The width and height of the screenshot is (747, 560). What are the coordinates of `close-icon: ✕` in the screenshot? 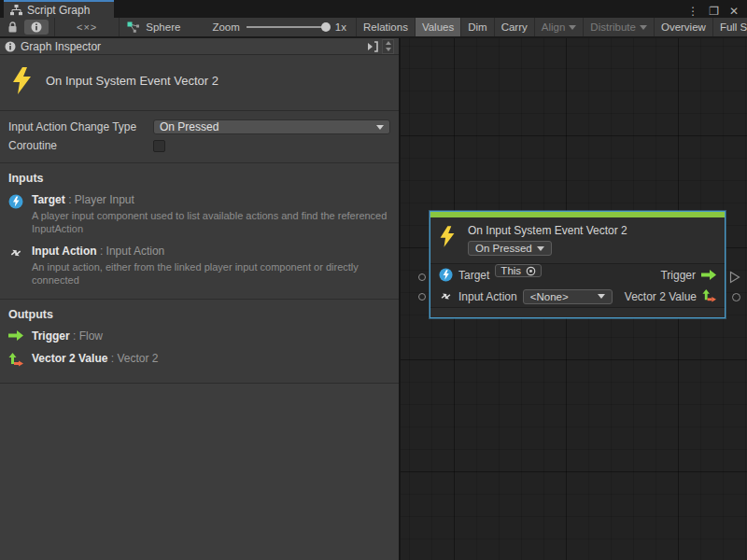 It's located at (734, 11).